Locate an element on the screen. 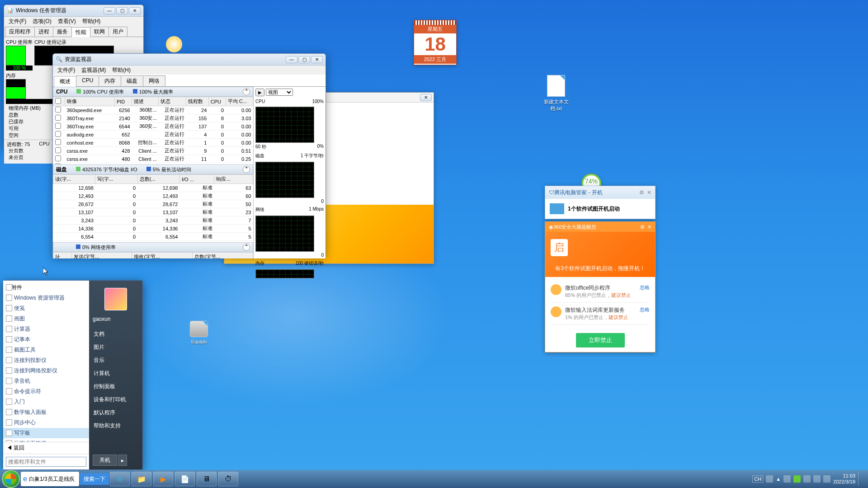  resmon-net-collapse: ⌃ is located at coordinates (246, 247).